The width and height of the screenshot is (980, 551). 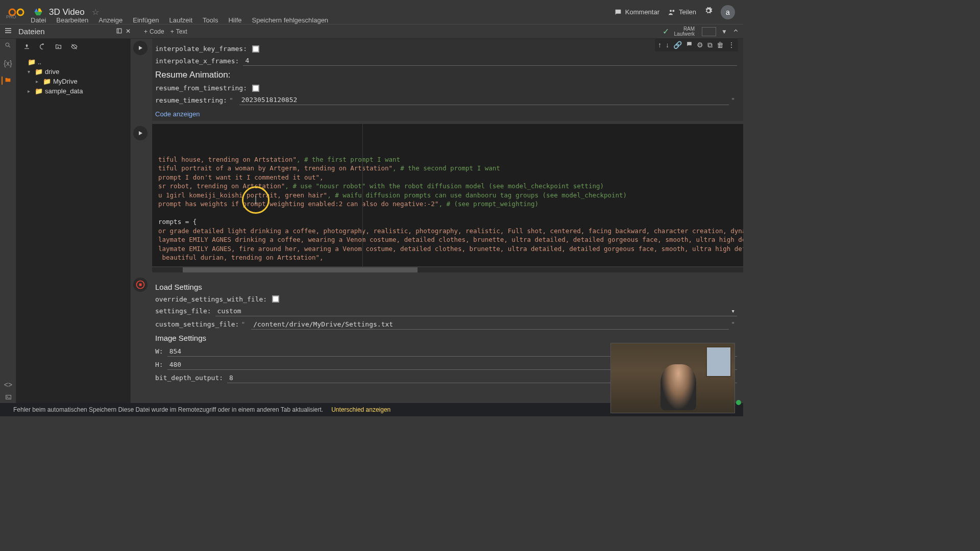 What do you see at coordinates (6, 81) in the screenshot?
I see `folder-icon` at bounding box center [6, 81].